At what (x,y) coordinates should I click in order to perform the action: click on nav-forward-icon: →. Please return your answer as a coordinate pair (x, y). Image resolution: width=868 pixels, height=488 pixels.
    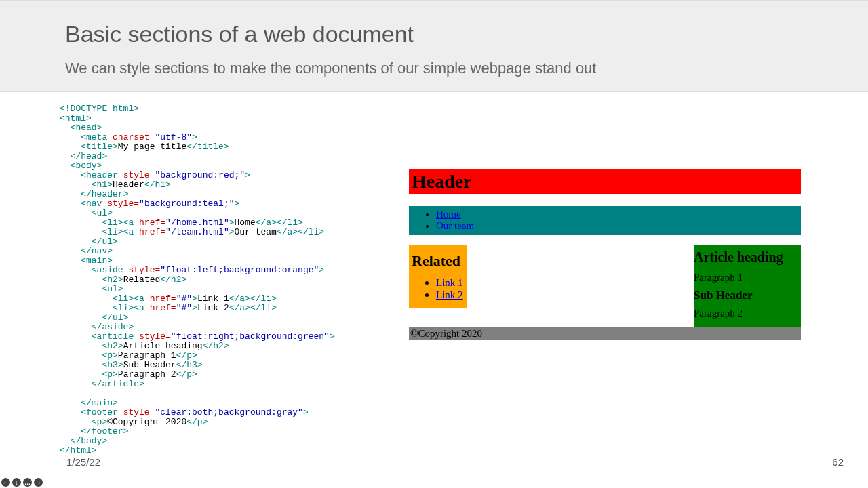
    Looking at the image, I should click on (38, 483).